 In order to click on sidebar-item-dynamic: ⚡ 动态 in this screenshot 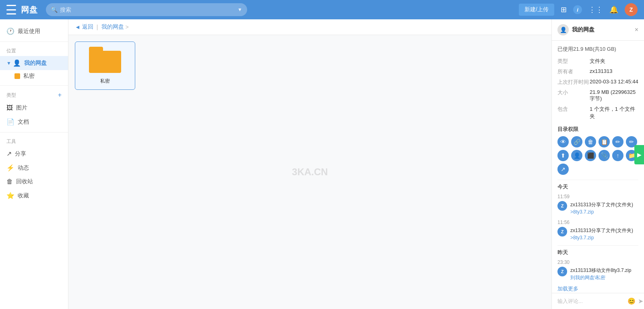, I will do `click(34, 168)`.